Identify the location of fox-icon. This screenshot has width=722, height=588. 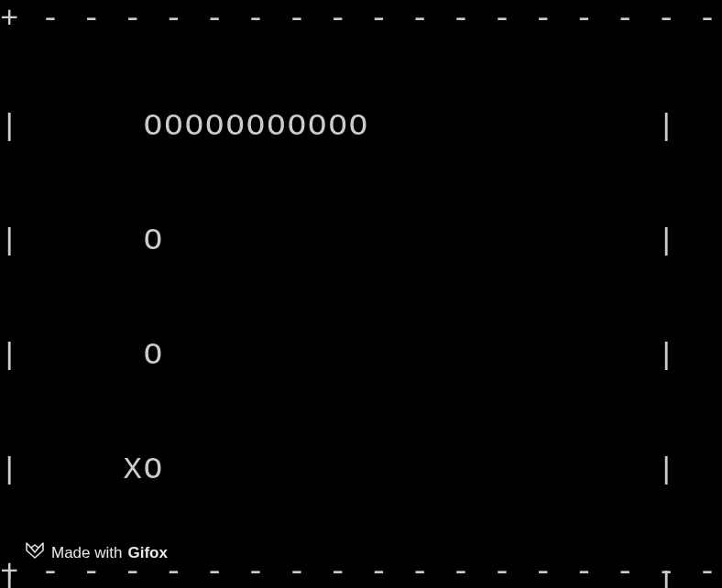
(35, 553).